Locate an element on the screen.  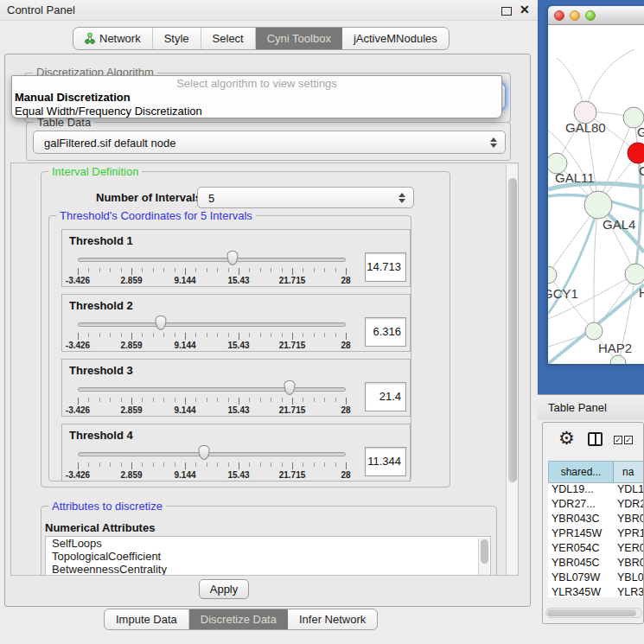
node-h is located at coordinates (634, 274).